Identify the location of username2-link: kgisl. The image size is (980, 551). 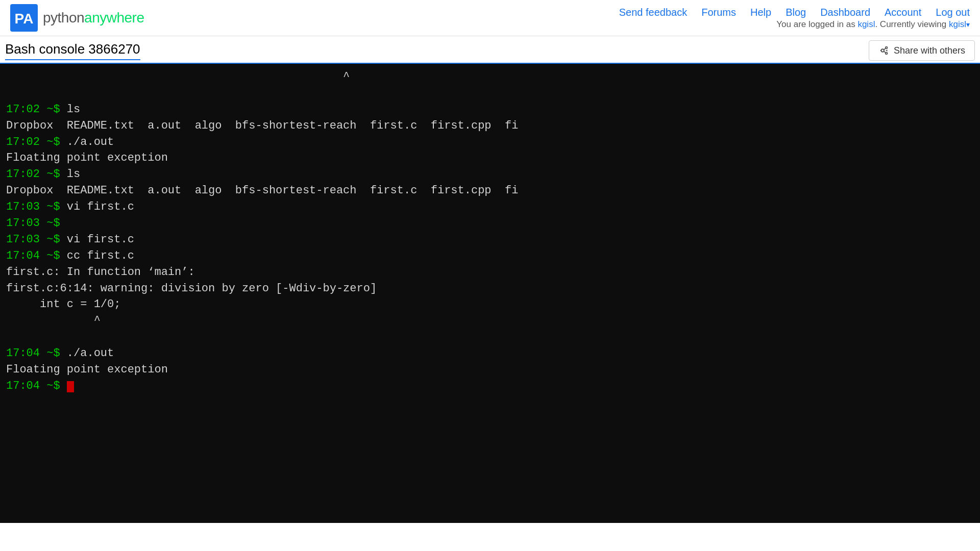
(958, 24).